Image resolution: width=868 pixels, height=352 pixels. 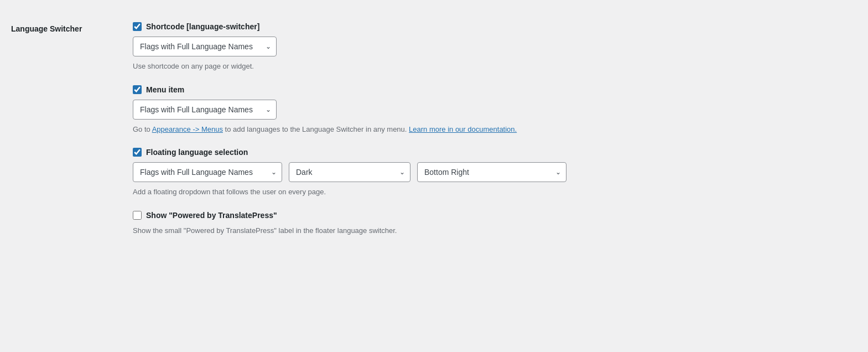 I want to click on learn-more-link: Learn more in our documentation., so click(x=462, y=130).